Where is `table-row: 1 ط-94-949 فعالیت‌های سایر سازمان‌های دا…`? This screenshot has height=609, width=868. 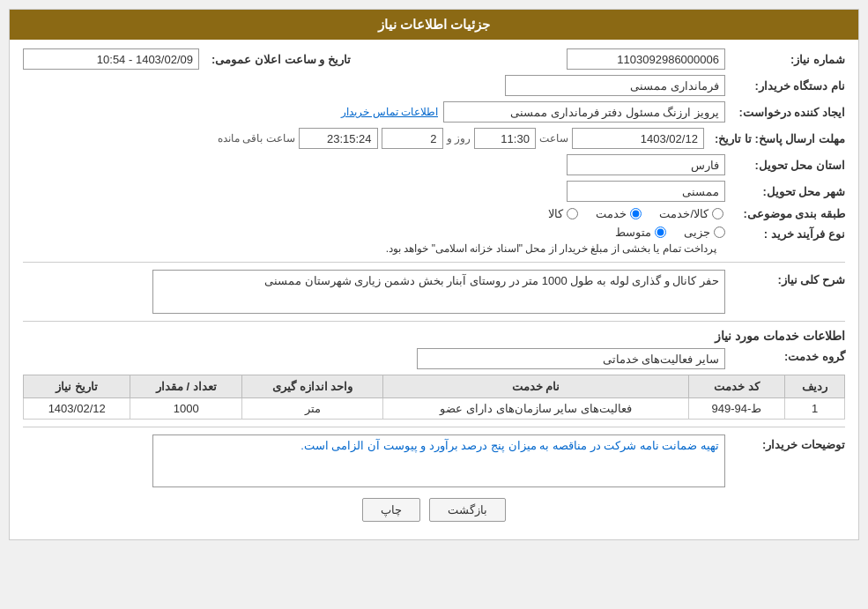
table-row: 1 ط-94-949 فعالیت‌های سایر سازمان‌های دا… is located at coordinates (434, 409).